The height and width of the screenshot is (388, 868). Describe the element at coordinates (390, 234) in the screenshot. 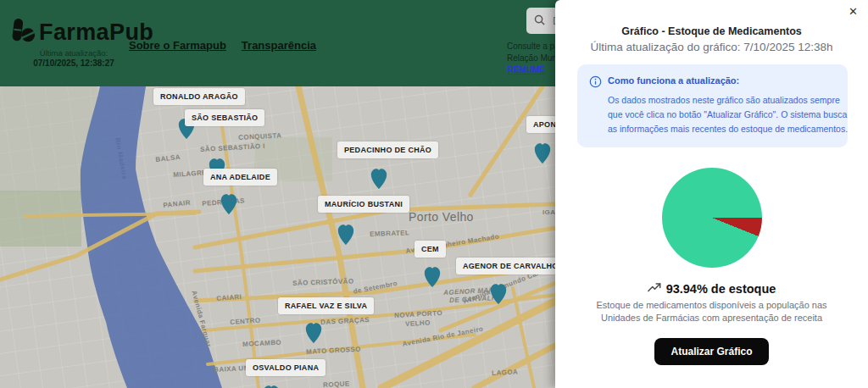

I see `map-street-label: EMBRATEL` at that location.